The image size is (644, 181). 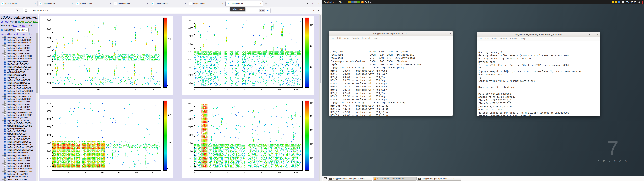 What do you see at coordinates (266, 4) in the screenshot?
I see `new-tab-button: +` at bounding box center [266, 4].